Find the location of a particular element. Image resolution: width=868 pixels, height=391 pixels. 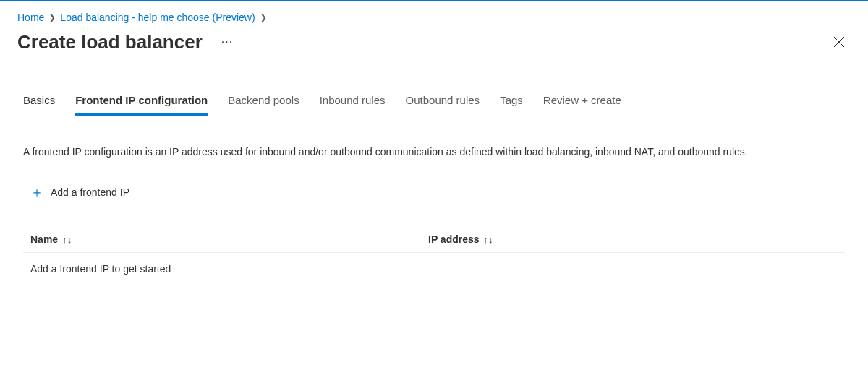

tab-tags: Tags is located at coordinates (511, 105).